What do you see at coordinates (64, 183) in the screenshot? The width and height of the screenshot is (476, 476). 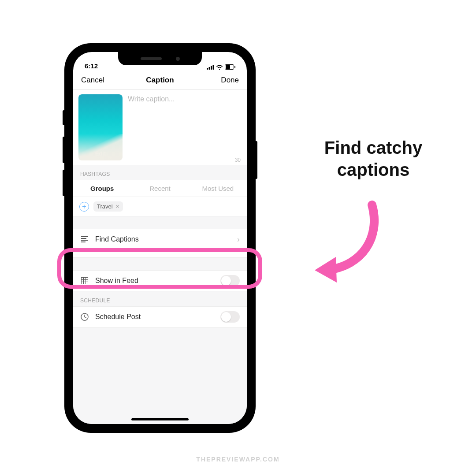 I see `volume-down` at bounding box center [64, 183].